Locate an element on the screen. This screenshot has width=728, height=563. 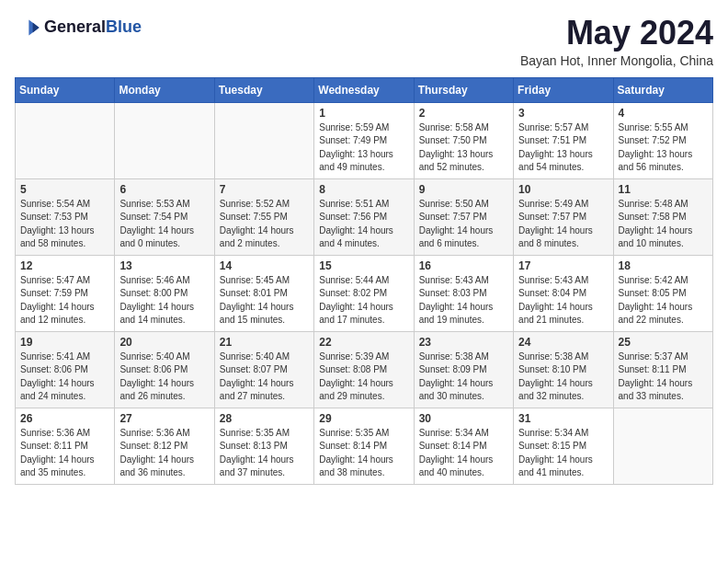
header: General Blue May 2024 Bayan Hot, Inner M… is located at coordinates (364, 41).